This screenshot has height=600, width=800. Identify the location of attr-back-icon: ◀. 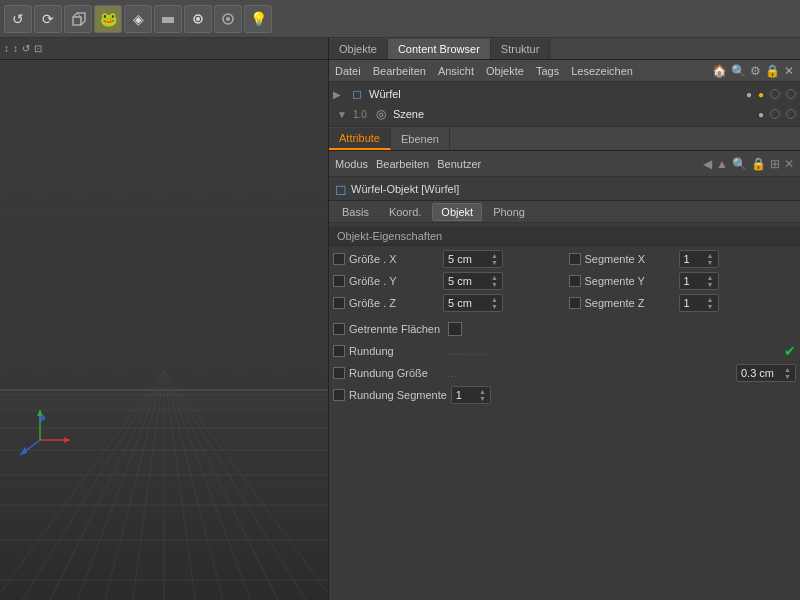
(708, 164).